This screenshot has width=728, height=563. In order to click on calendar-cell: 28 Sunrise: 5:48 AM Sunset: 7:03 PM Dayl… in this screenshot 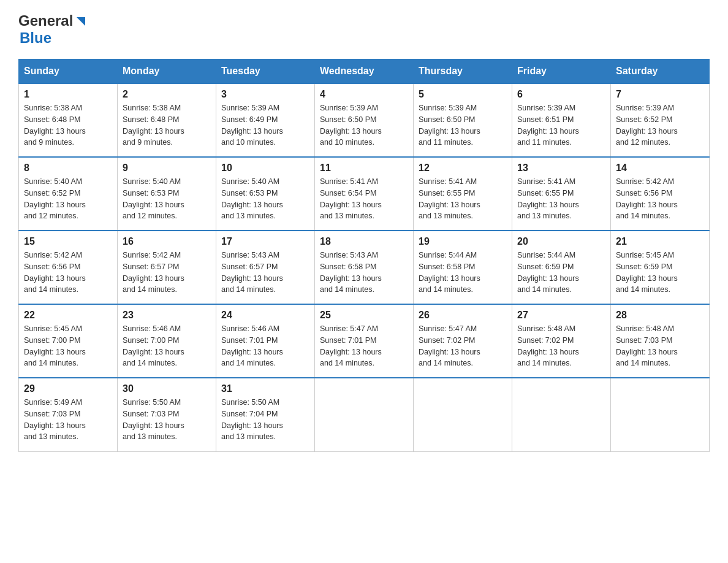, I will do `click(661, 341)`.